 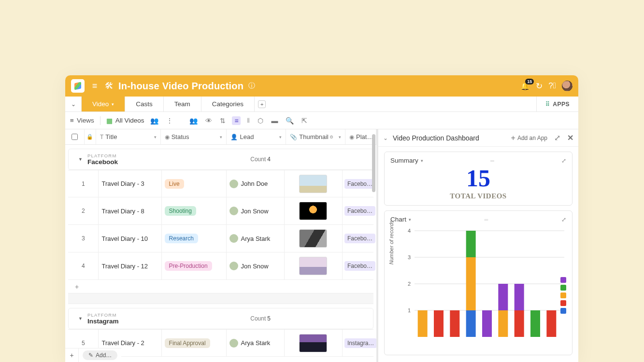 What do you see at coordinates (194, 137) in the screenshot?
I see `col-status: ◉Status▾` at bounding box center [194, 137].